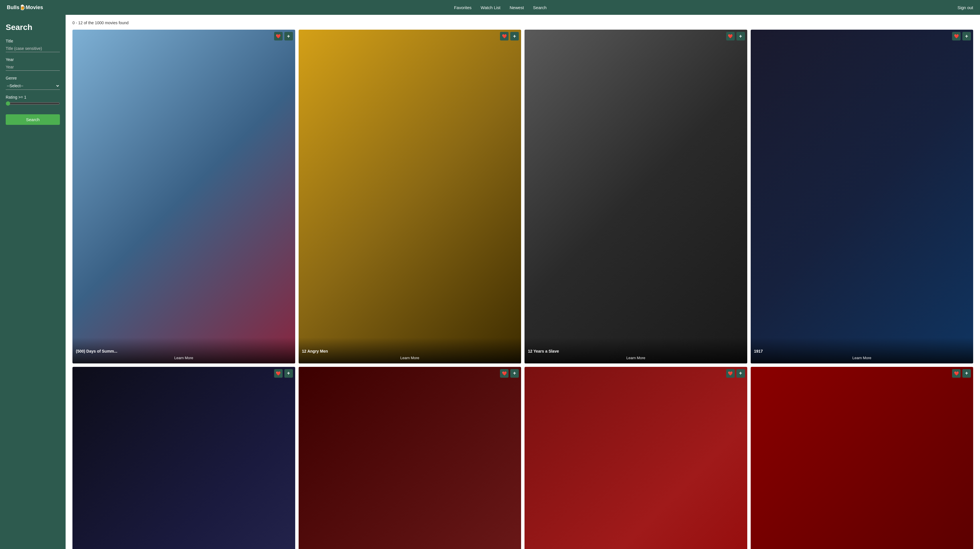 The image size is (980, 549). What do you see at coordinates (862, 458) in the screenshot?
I see `movie-card: ❤️ + 28 Days Later... Learn More` at bounding box center [862, 458].